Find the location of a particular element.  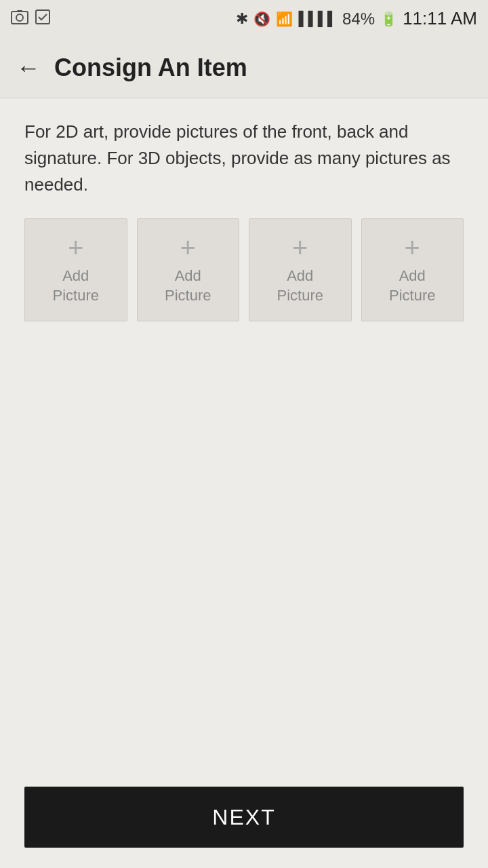

status-bar-left is located at coordinates (30, 19).